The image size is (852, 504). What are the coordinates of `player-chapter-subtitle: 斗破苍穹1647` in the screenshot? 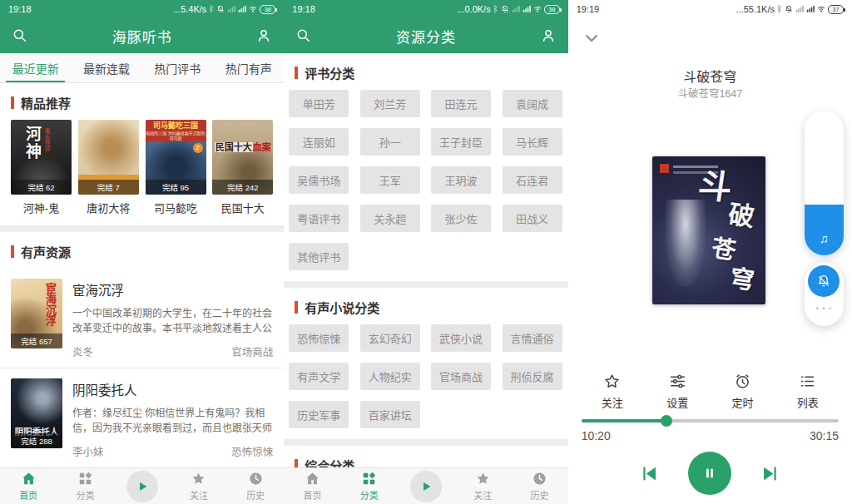 It's located at (711, 93).